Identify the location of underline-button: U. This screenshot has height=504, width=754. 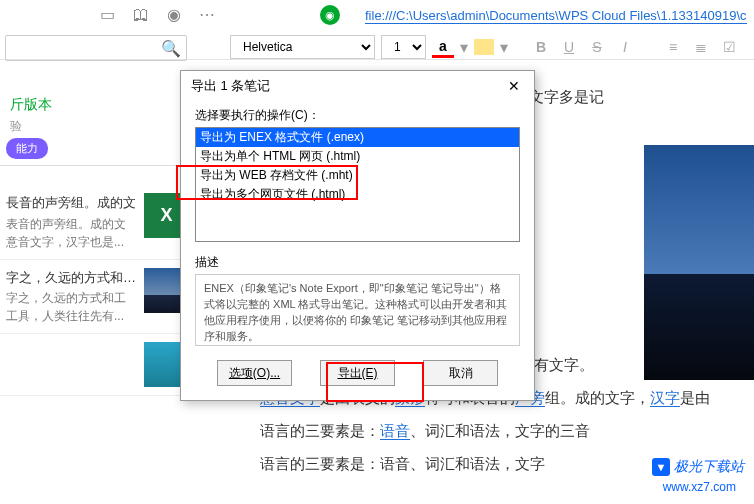
(569, 47).